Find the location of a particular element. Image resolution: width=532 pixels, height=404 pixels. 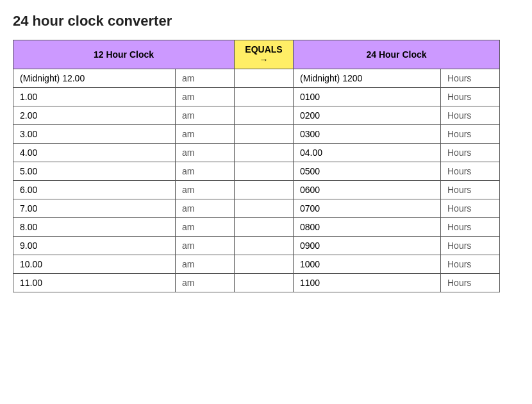

col-12hour-time: 5.00 is located at coordinates (95, 172).